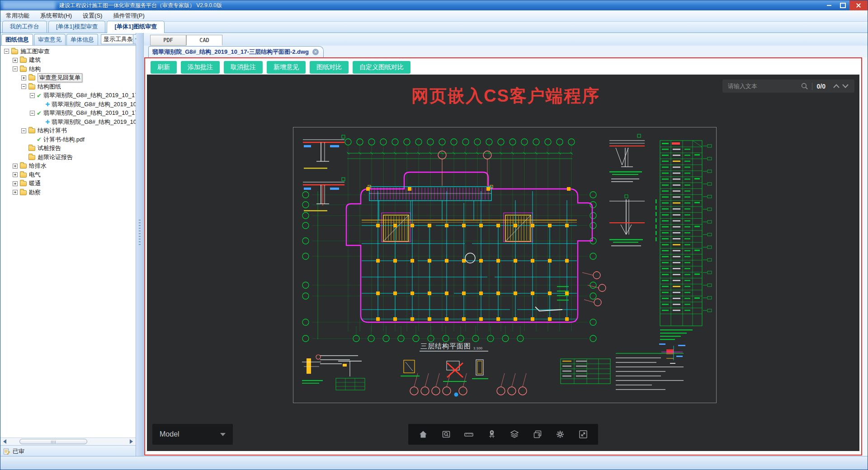 This screenshot has width=868, height=470. I want to click on left-panel-tabs: 图纸信息 审查意见 单体信息 显示工具条, so click(68, 39).